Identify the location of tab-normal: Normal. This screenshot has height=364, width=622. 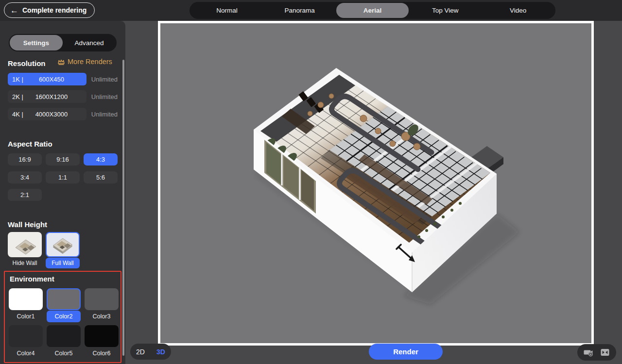
(227, 11).